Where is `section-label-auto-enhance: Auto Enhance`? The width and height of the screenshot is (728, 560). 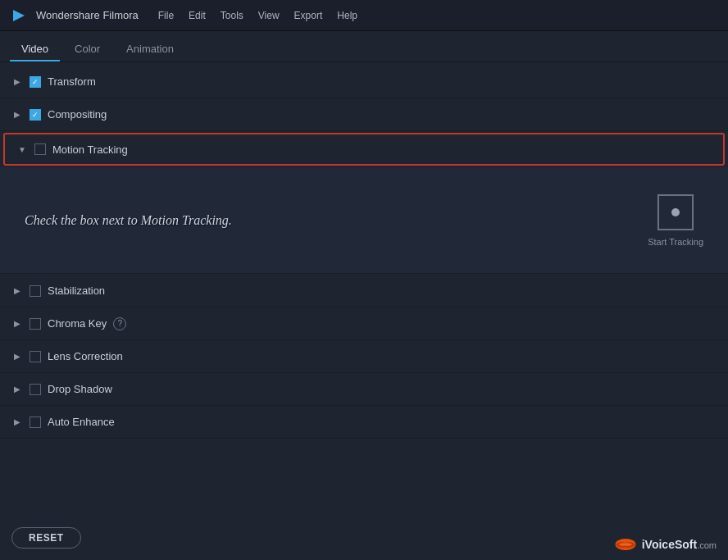 section-label-auto-enhance: Auto Enhance is located at coordinates (81, 421).